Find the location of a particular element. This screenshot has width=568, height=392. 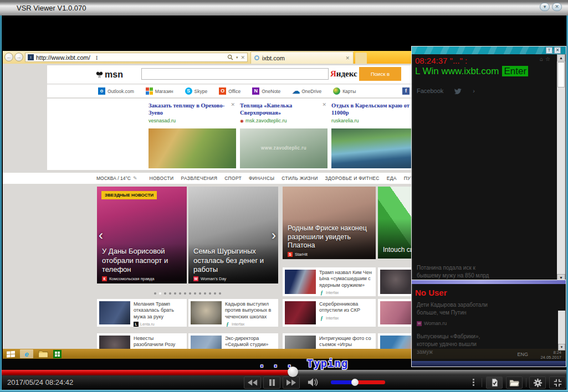

carousel-tile: ЗВЕЗДНЫЕ НОВОСТИ У Даны Борисовой отобра… is located at coordinates (142, 235).